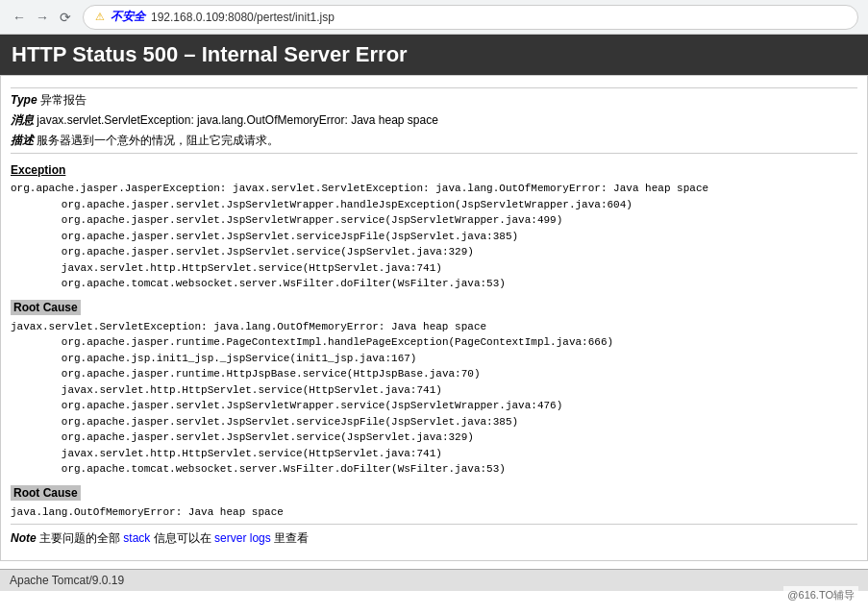 This screenshot has width=868, height=614. What do you see at coordinates (210, 54) in the screenshot?
I see `http-status-title: HTTP Status 500 – Internal Server Error` at bounding box center [210, 54].